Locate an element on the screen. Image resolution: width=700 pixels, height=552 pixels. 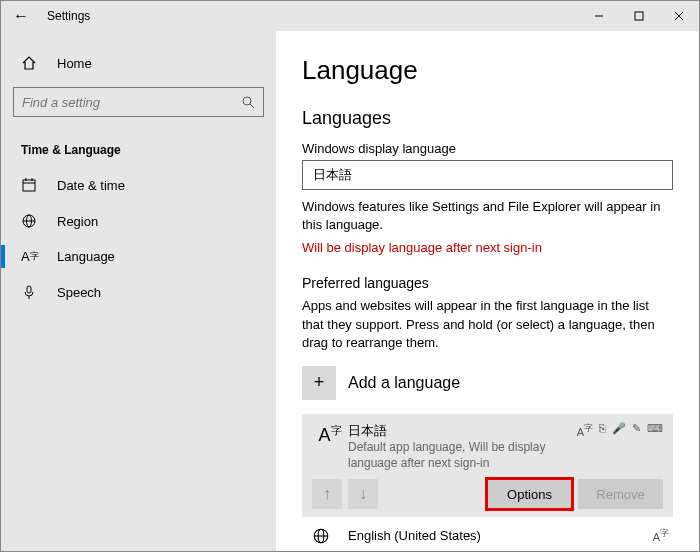
calendar-icon is located at coordinates (31, 185).